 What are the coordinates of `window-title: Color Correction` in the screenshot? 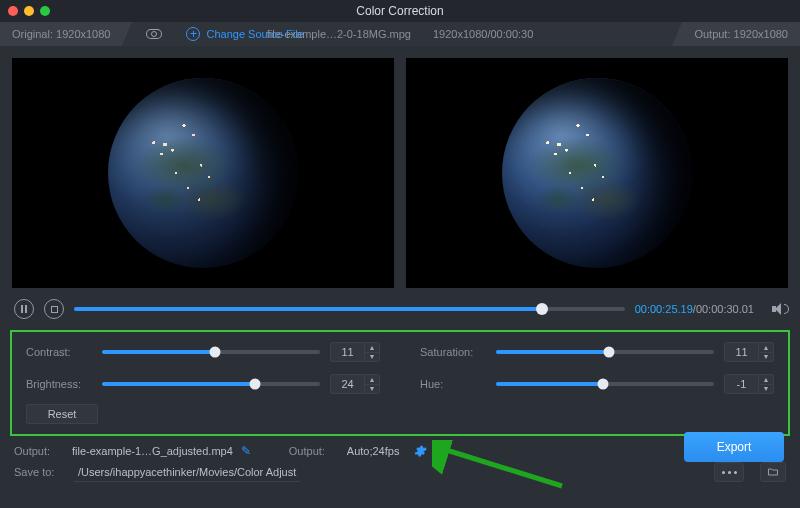 It's located at (400, 11).